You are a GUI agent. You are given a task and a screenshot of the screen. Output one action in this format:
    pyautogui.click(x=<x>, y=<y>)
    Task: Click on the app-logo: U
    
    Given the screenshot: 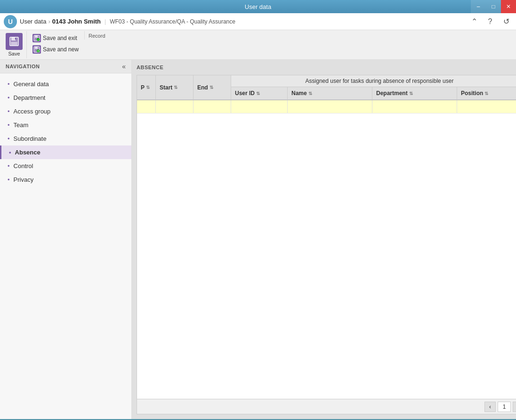 What is the action you would take?
    pyautogui.click(x=10, y=22)
    